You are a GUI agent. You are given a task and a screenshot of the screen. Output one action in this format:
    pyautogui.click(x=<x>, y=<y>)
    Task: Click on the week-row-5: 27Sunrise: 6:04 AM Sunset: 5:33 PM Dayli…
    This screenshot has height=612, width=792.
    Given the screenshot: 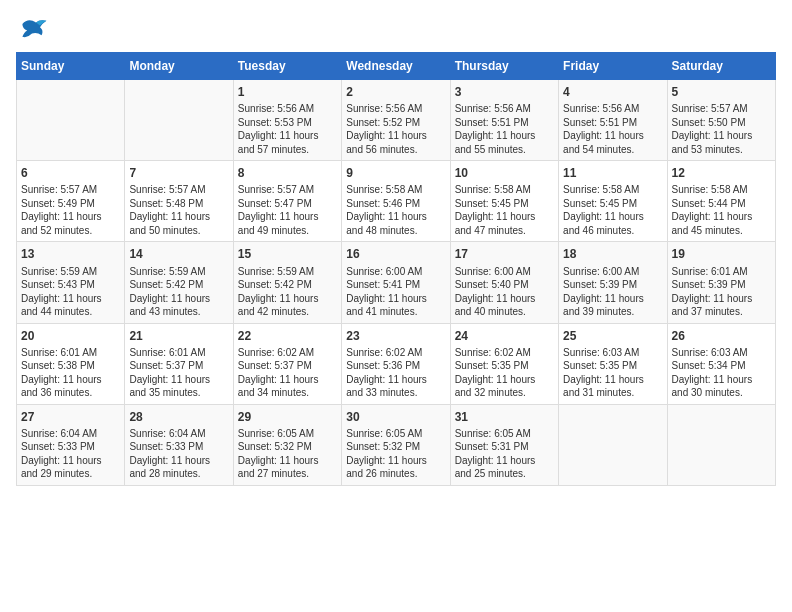 What is the action you would take?
    pyautogui.click(x=396, y=444)
    